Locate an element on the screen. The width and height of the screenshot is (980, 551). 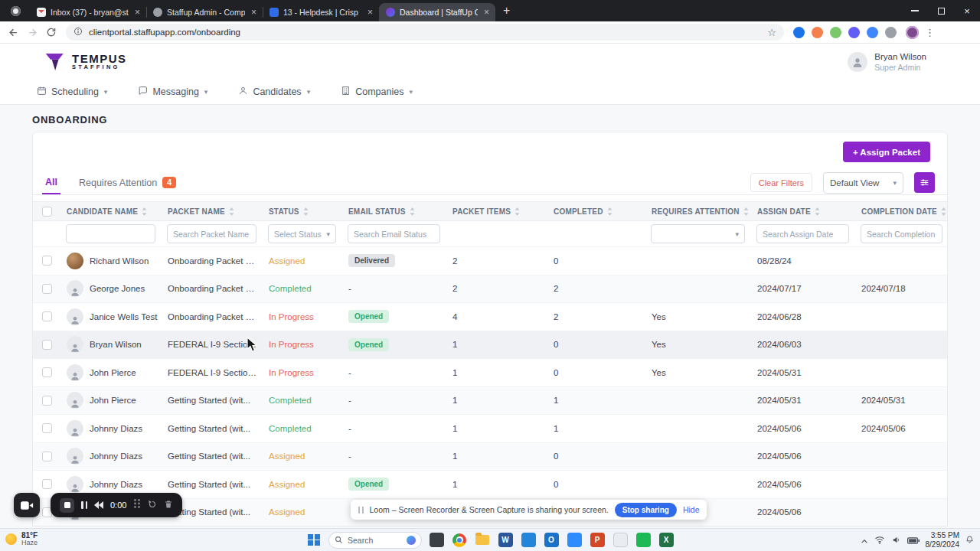
table-row: John PierceGetting Started (wit...Comple… is located at coordinates (490, 401).